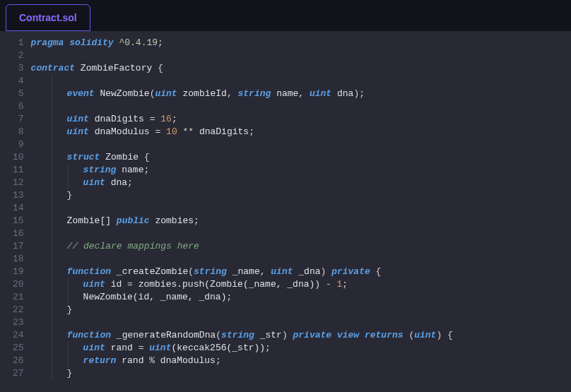  I want to click on code-line: struct Zombie {, so click(301, 158).